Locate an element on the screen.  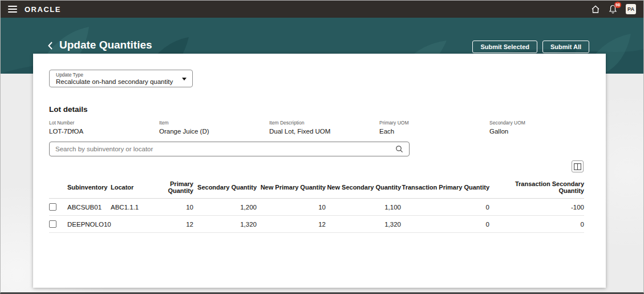
field-lot-number: Lot Number LOT-7DfOA is located at coordinates (104, 127).